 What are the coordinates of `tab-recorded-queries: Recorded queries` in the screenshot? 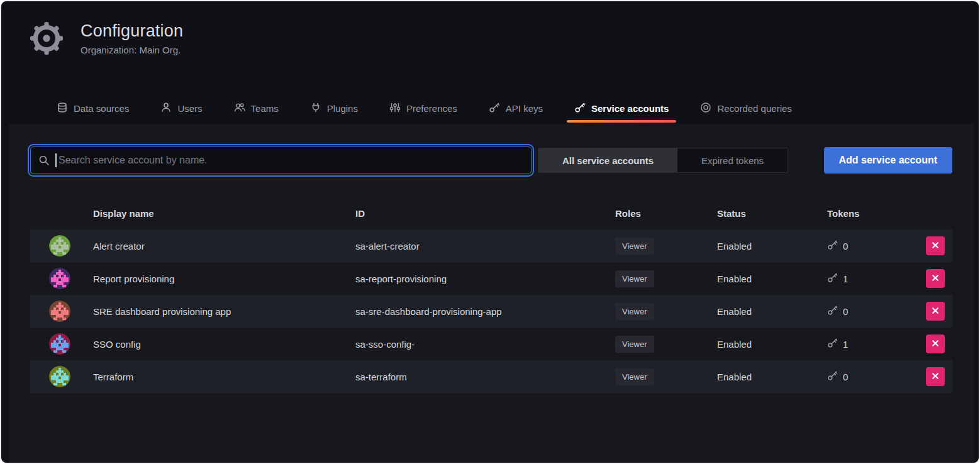 It's located at (746, 108).